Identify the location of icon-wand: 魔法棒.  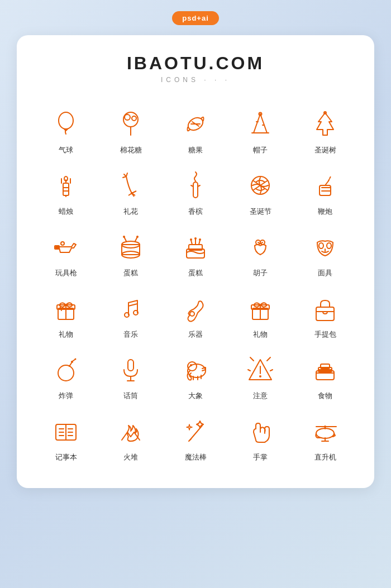
(196, 437).